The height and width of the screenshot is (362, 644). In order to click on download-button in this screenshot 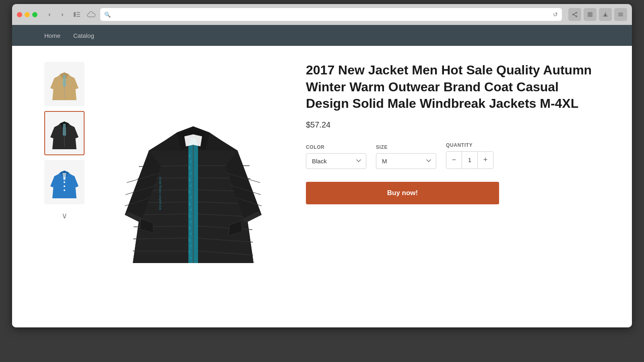, I will do `click(605, 14)`.